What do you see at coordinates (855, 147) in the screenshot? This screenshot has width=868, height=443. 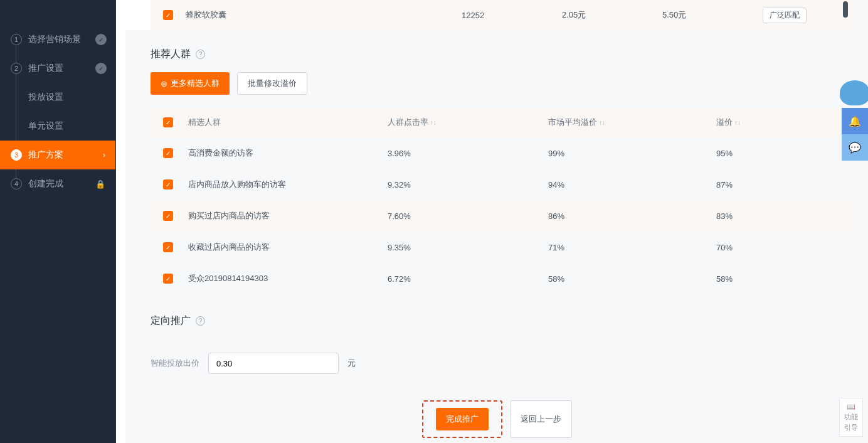 I see `chat-button: 💬` at bounding box center [855, 147].